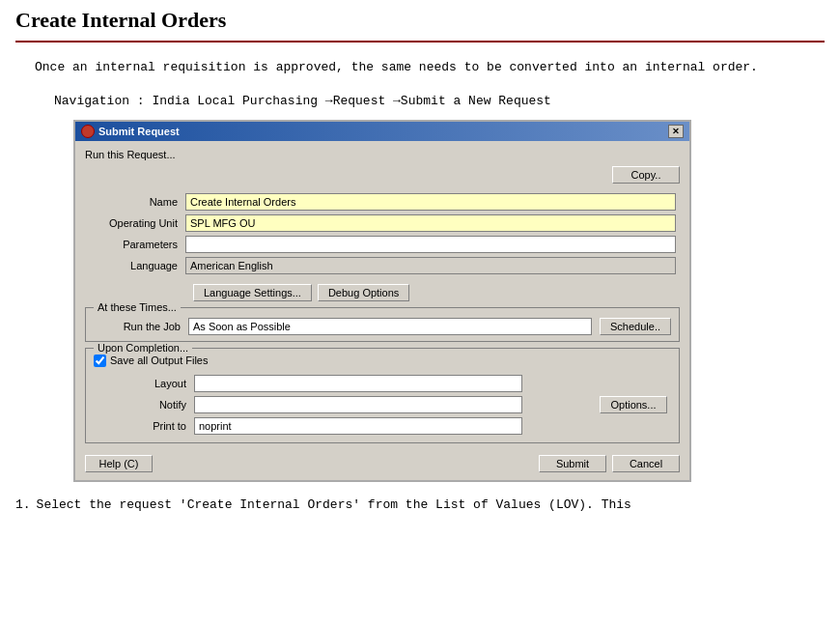 Image resolution: width=840 pixels, height=624 pixels. What do you see at coordinates (382, 396) in the screenshot?
I see `upon-completion-section: Upon Completion... Save all Output Files…` at bounding box center [382, 396].